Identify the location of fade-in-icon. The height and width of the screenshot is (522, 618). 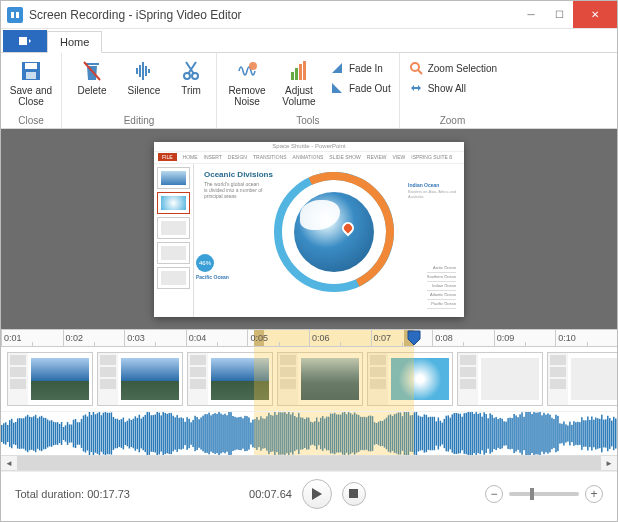
(337, 68).